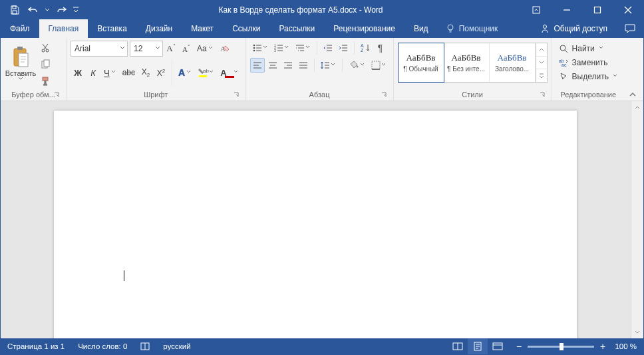 This screenshot has height=355, width=644. What do you see at coordinates (205, 49) in the screenshot?
I see `change-case-button: Aa` at bounding box center [205, 49].